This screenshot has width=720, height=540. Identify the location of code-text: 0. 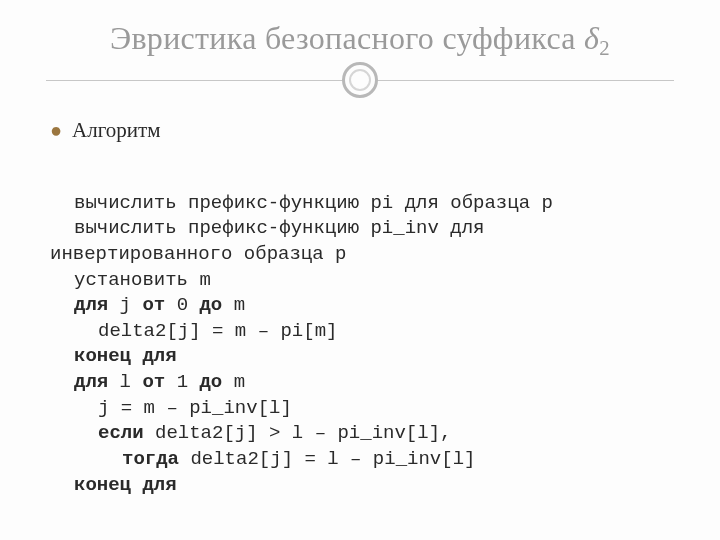
(182, 305).